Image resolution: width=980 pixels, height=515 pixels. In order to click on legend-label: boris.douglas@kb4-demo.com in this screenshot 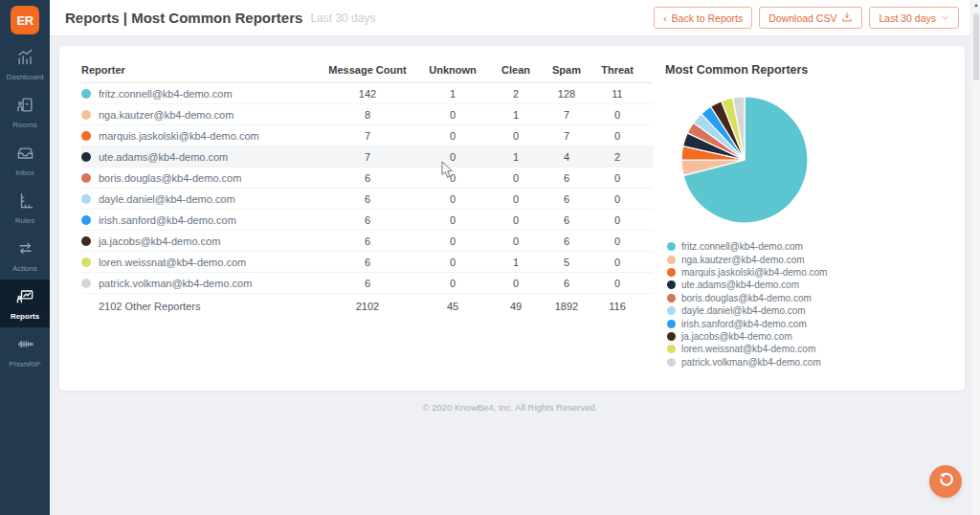, I will do `click(746, 299)`.